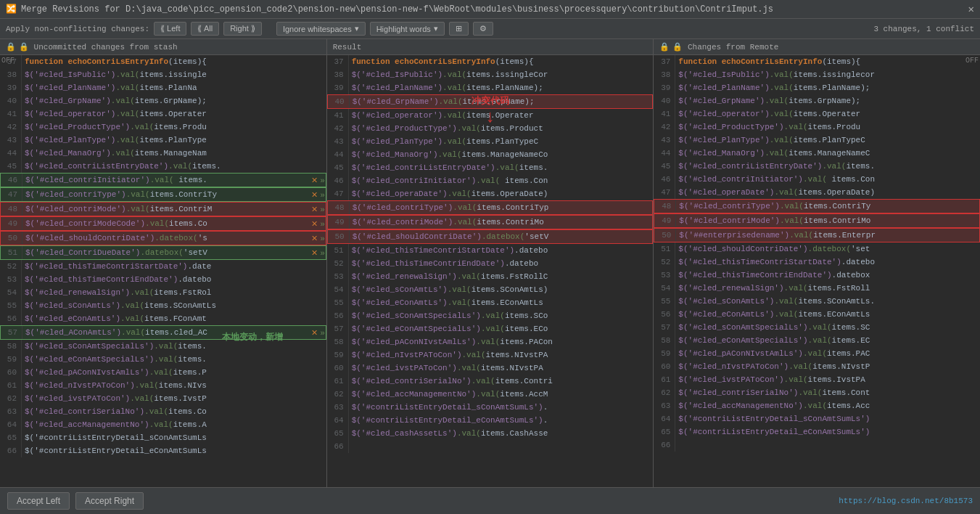 Image resolution: width=980 pixels, height=514 pixels. What do you see at coordinates (167, 253) in the screenshot?
I see `line-code: $('#cled_ContriDueDate').datebox('setV` at bounding box center [167, 253].